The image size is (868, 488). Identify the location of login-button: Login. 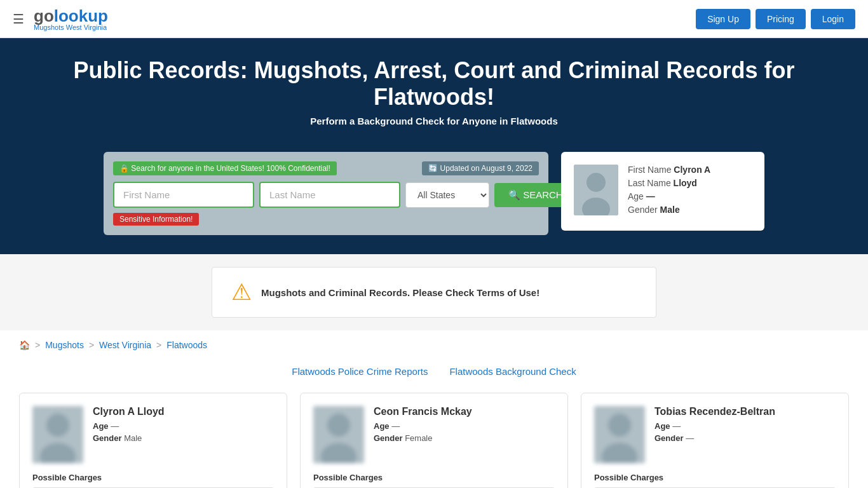
(833, 19).